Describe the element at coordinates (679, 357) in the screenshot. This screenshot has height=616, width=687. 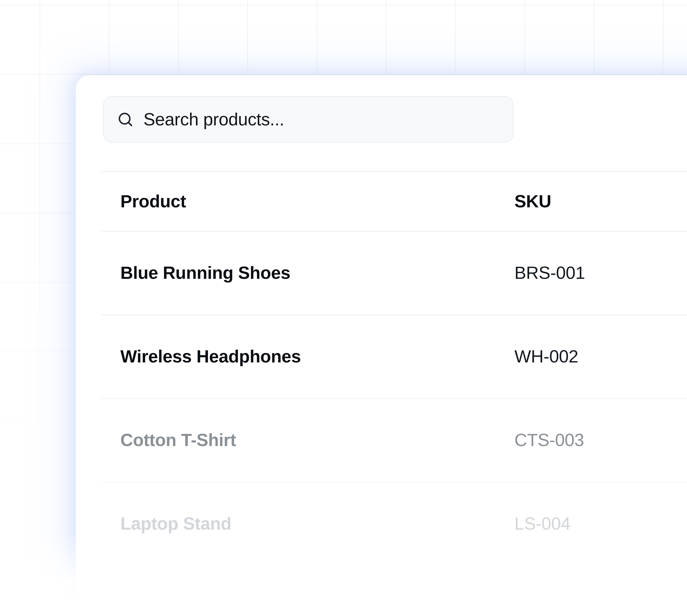
I see `cell-stock: 23` at that location.